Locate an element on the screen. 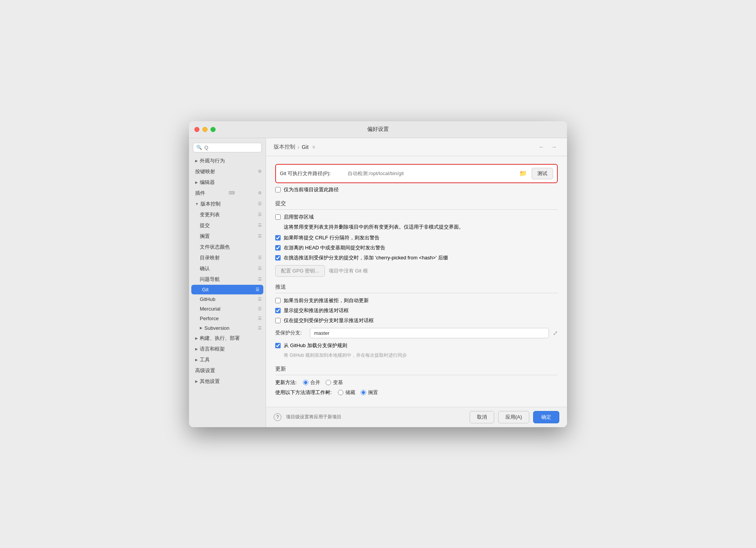 This screenshot has width=756, height=548. subversion-icon: ☰ is located at coordinates (260, 328).